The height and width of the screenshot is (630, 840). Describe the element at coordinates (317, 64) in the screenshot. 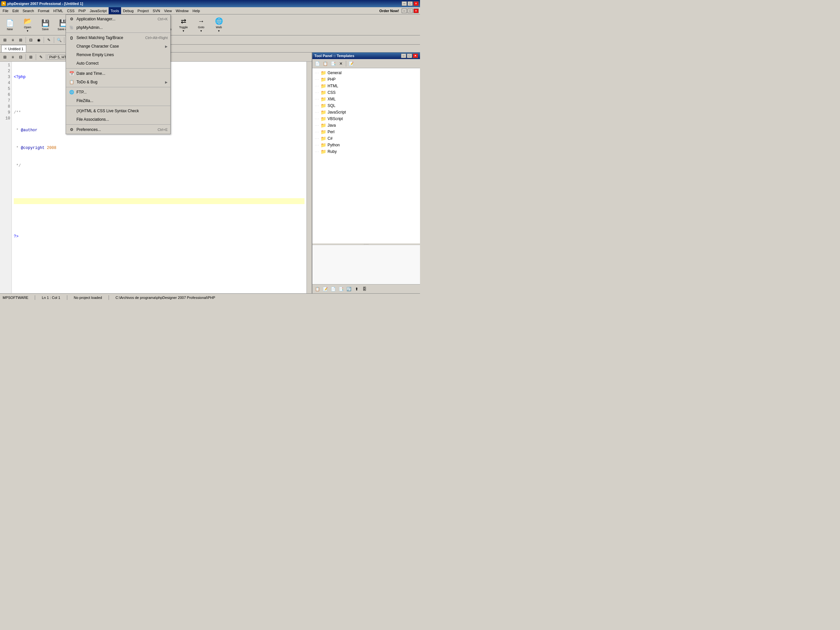

I see `tp-btn-1: 📄` at that location.